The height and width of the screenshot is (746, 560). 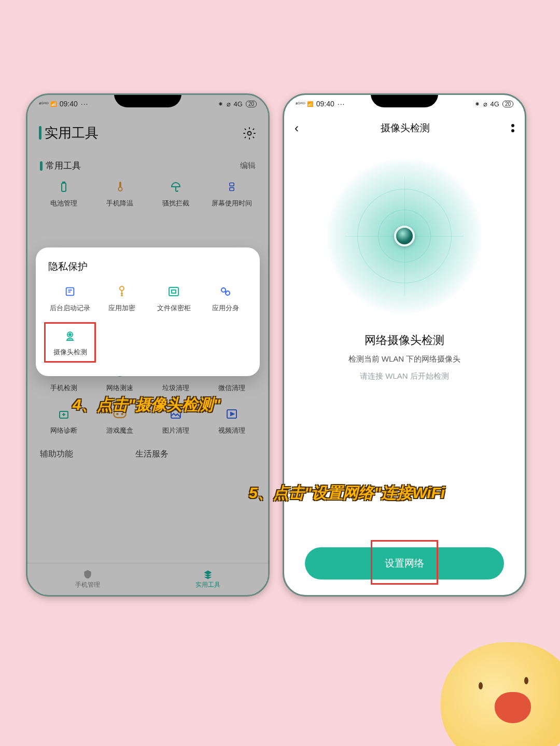 What do you see at coordinates (404, 377) in the screenshot?
I see `detect-tip: 请连接 WLAN 后开始检测` at bounding box center [404, 377].